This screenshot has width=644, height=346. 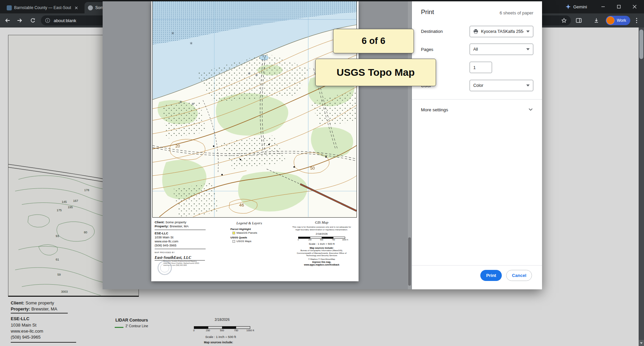 What do you see at coordinates (165, 268) in the screenshot?
I see `surveyor-stamp-icon` at bounding box center [165, 268].